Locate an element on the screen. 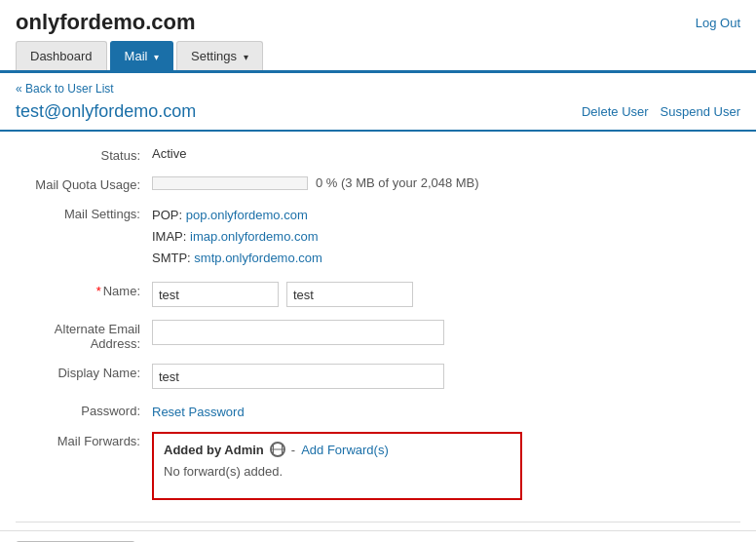  mail-settings-label: Mail Settings: is located at coordinates (84, 212).